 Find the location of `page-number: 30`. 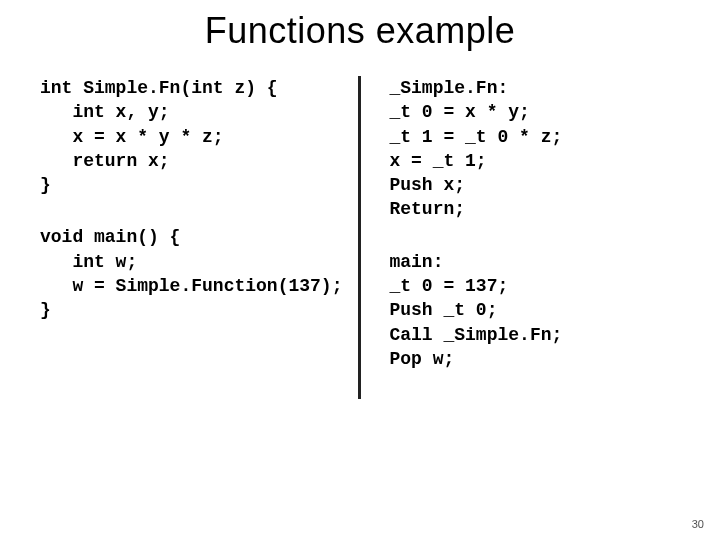

page-number: 30 is located at coordinates (698, 524).